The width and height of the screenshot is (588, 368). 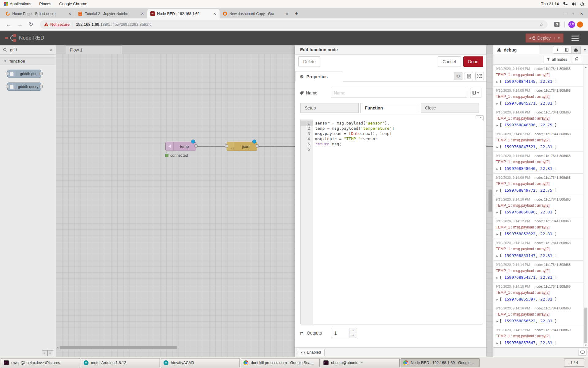 I want to click on description-button, so click(x=469, y=76).